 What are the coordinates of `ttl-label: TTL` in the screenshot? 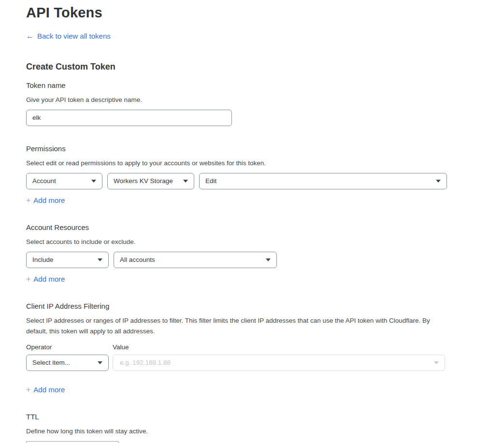 It's located at (265, 416).